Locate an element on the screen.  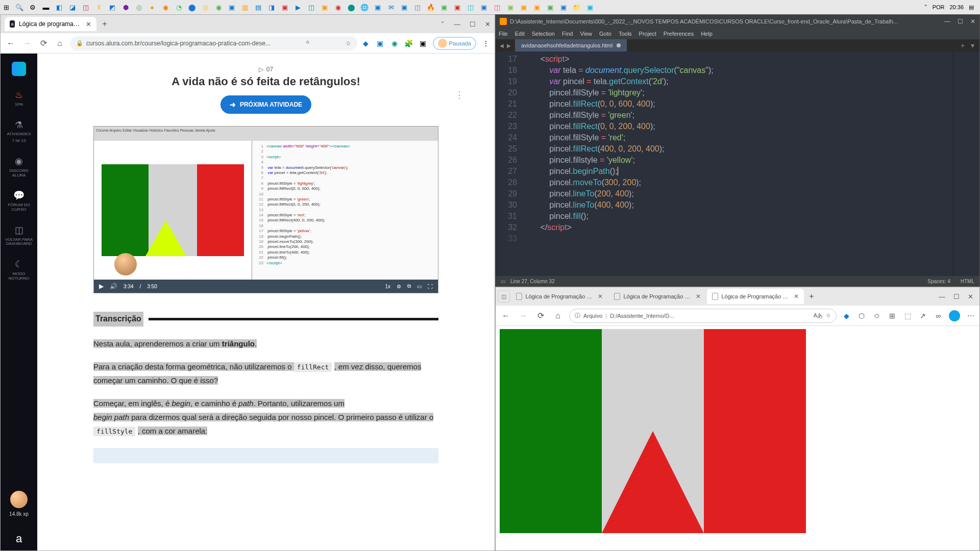
app-icon: ▶ is located at coordinates (298, 7).